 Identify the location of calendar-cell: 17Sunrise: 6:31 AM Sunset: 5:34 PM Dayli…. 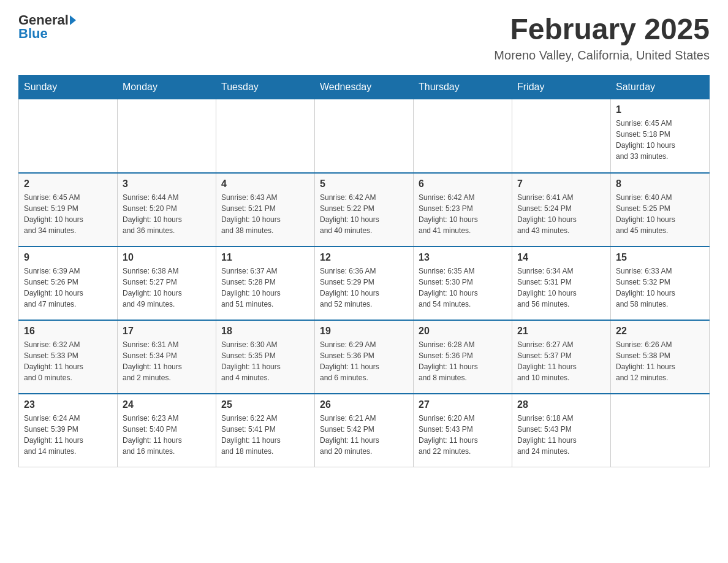
(167, 357).